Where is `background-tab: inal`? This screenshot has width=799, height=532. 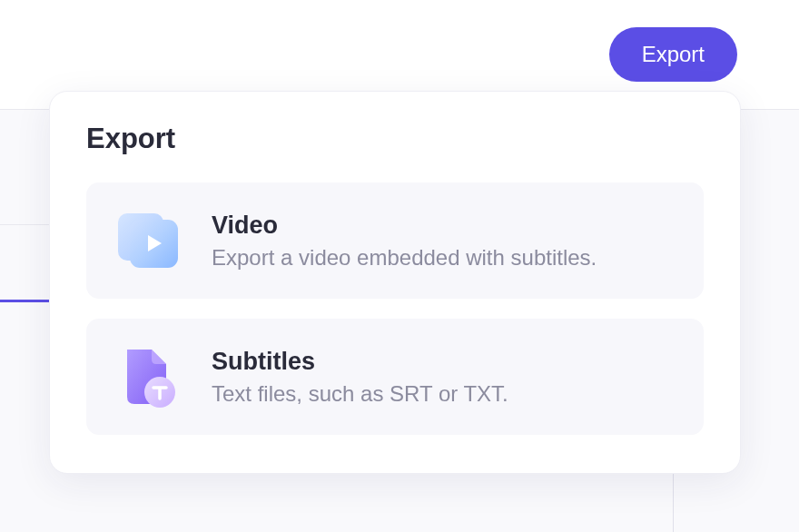
background-tab: inal is located at coordinates (27, 187).